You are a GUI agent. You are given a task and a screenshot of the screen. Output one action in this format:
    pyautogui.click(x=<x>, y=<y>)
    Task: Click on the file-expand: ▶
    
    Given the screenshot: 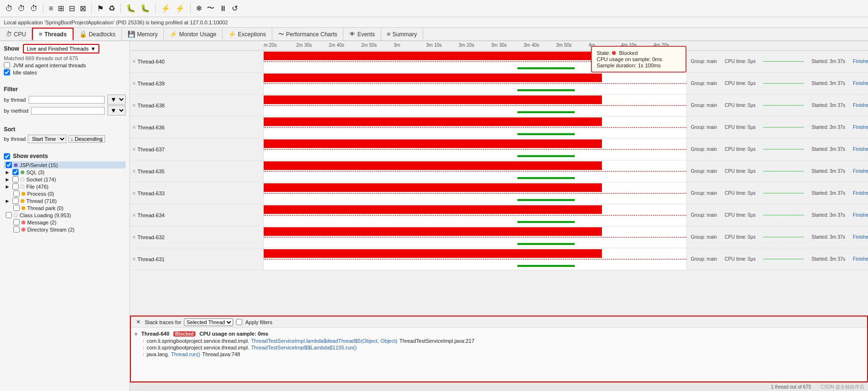 What is the action you would take?
    pyautogui.click(x=8, y=187)
    